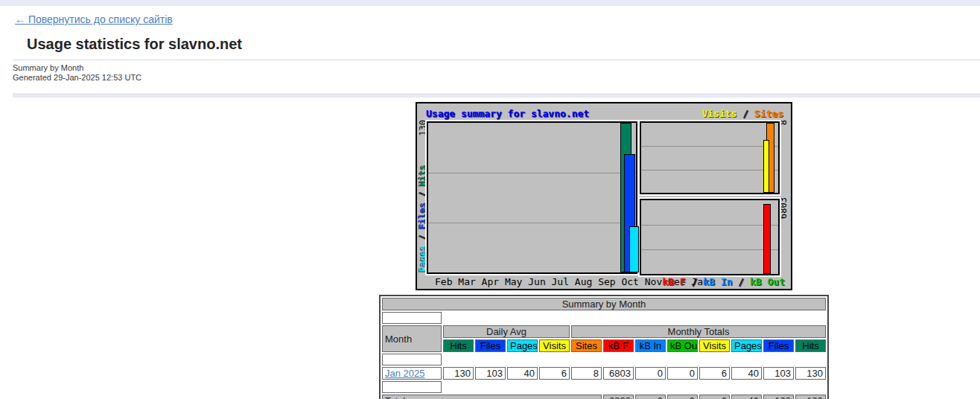 This screenshot has width=980, height=399. Describe the element at coordinates (604, 397) in the screenshot. I see `totals-row: Totals 680300640103130` at that location.